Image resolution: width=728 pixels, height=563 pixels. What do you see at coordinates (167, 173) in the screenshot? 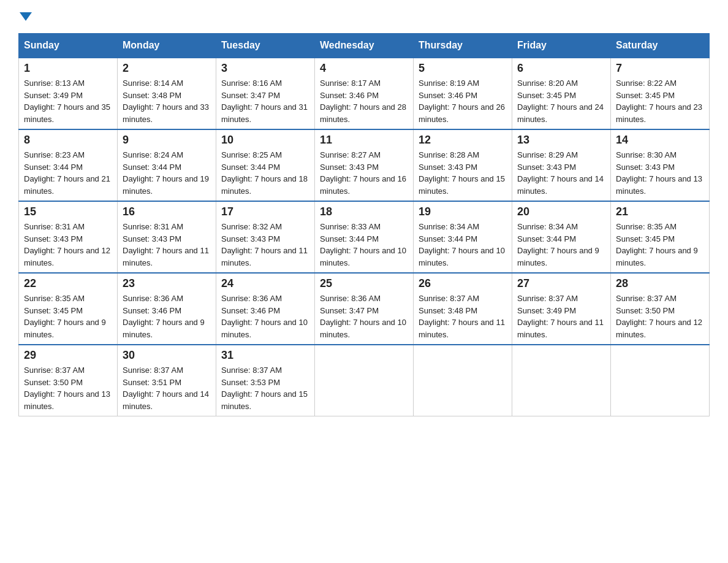
I see `day-info: Sunrise: 8:24 AMSunset: 3:44 PMDaylight:…` at bounding box center [167, 173].